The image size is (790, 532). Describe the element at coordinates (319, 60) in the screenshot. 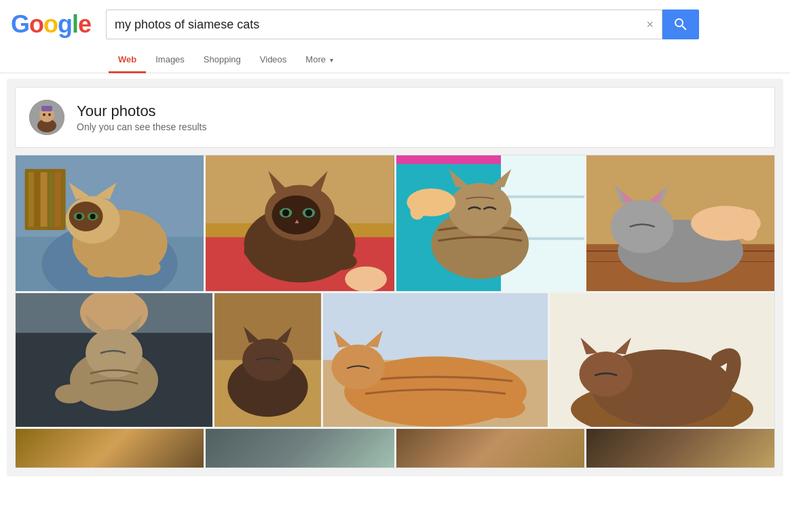

I see `tab-more: More ▾` at that location.